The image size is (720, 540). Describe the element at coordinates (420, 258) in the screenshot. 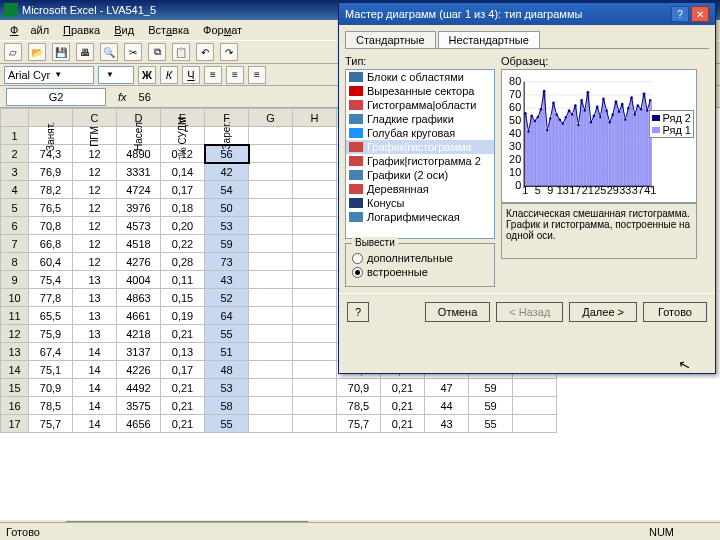

I see `radio-additional: дополнительные` at that location.